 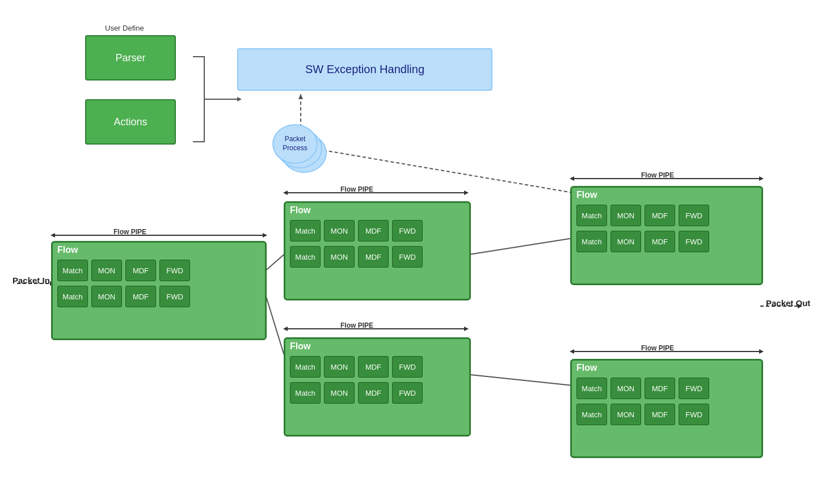 I want to click on cell-mon-tr2: MON, so click(x=626, y=242).